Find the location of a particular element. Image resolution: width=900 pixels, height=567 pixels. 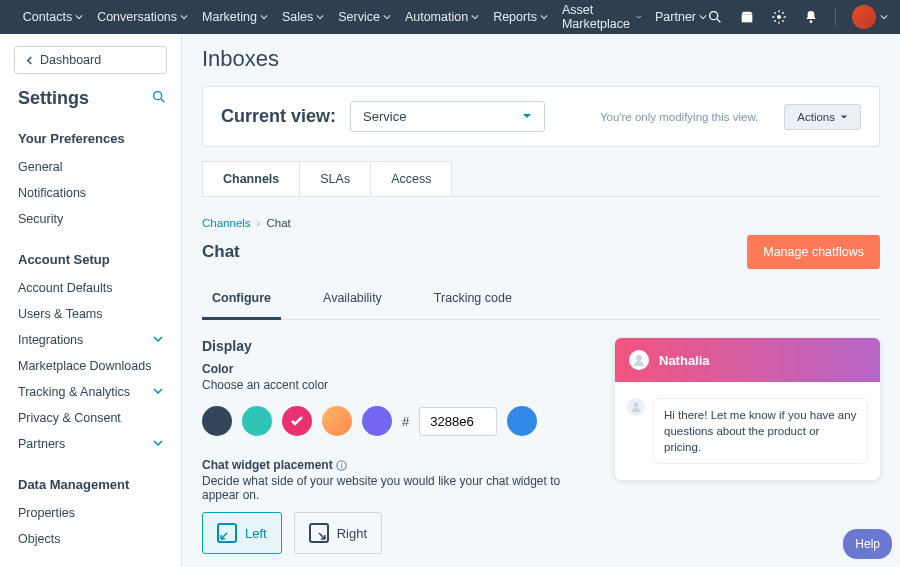

sidebar-item-account-defaults: Account Defaults is located at coordinates (90, 288).